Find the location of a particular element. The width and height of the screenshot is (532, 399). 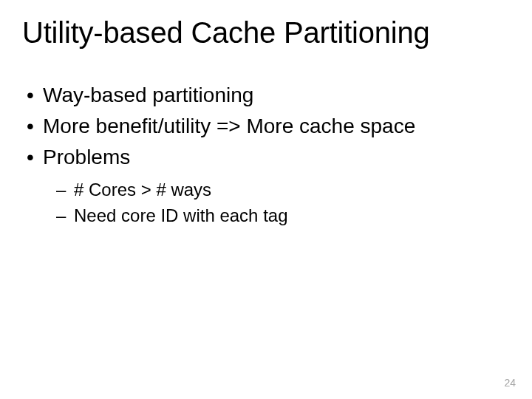

bullet-text: Way-based partitioning is located at coordinates (148, 95).